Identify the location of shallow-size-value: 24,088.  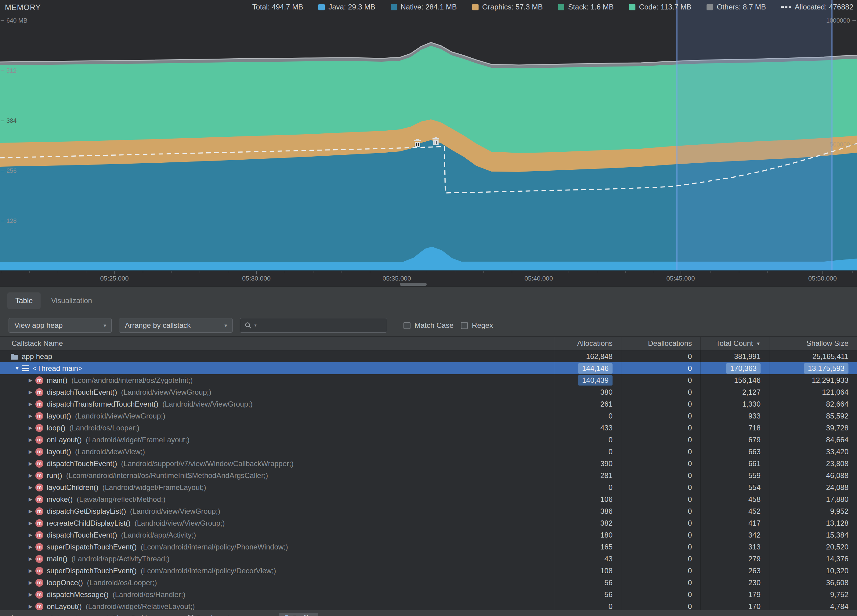
(837, 488).